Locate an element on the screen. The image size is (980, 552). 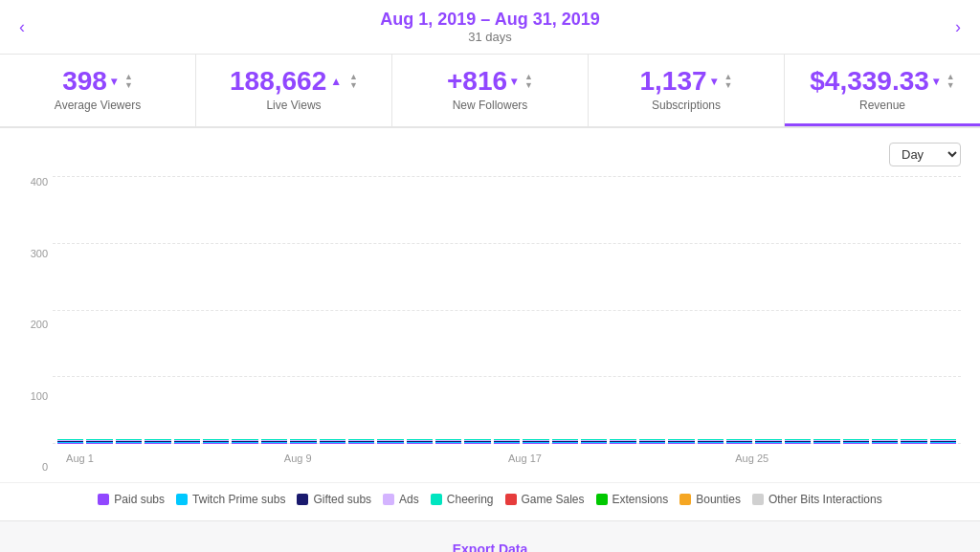
legend-label-paid_subs: Paid subs is located at coordinates (140, 499).